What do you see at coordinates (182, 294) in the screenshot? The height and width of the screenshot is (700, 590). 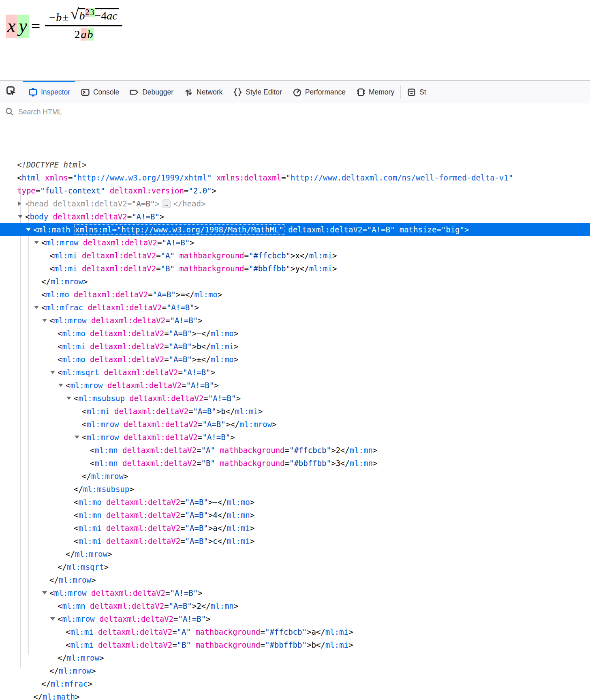 I see `text-node: =` at bounding box center [182, 294].